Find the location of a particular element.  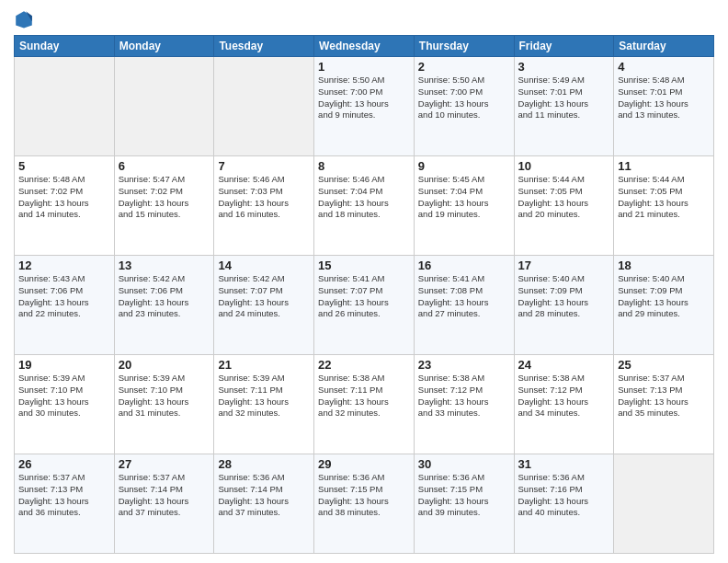

day-info: Sunrise: 5:45 AM Sunset: 7:04 PM Dayligh… is located at coordinates (464, 197).